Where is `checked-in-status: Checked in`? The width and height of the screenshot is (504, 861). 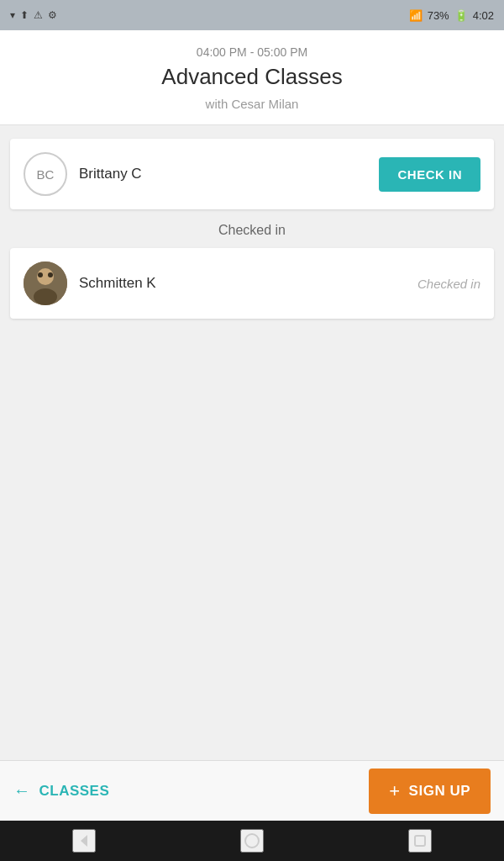 checked-in-status: Checked in is located at coordinates (449, 284).